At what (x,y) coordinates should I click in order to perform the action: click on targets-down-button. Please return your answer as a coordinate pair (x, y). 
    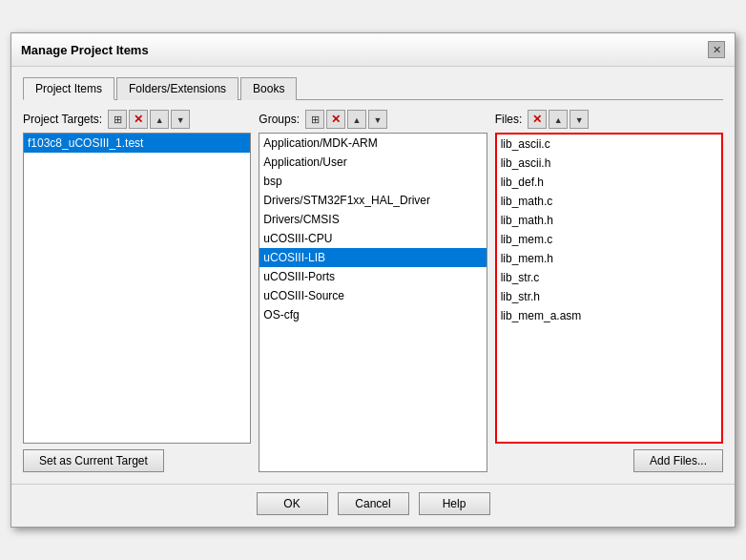
    Looking at the image, I should click on (180, 119).